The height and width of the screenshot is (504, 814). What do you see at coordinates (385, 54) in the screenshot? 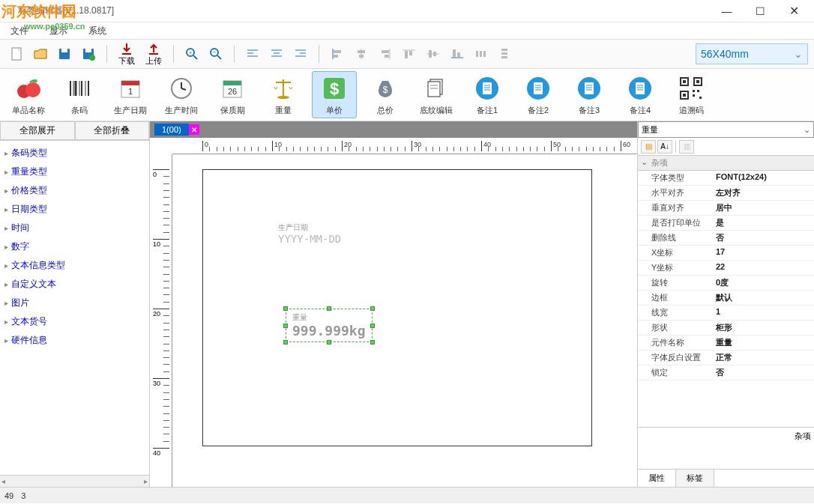
I see `obj-align-right-button` at bounding box center [385, 54].